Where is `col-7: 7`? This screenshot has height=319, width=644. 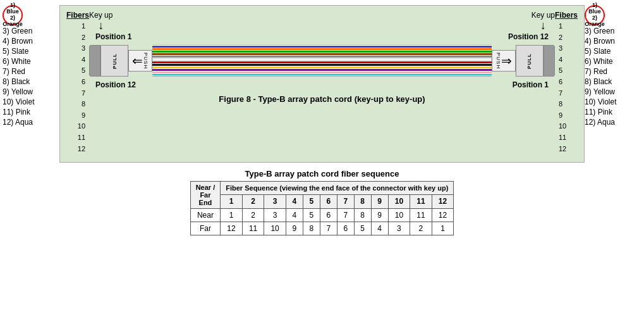
col-7: 7 is located at coordinates (345, 201).